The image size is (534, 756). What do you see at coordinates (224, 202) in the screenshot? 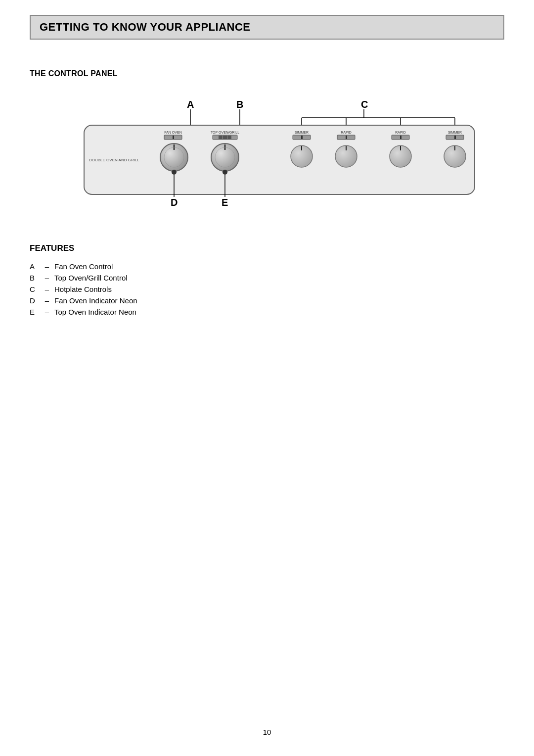
I see `svg-text: E` at bounding box center [224, 202].